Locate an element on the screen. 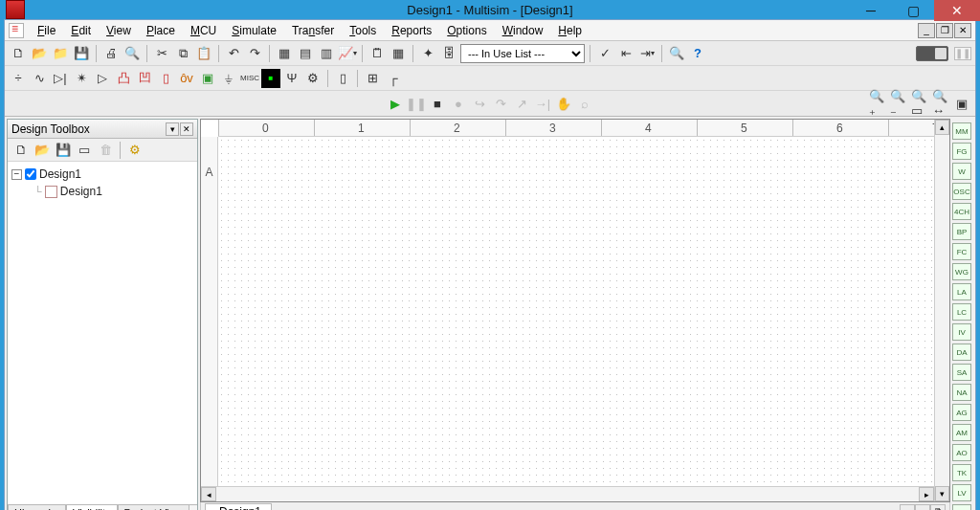 The height and width of the screenshot is (510, 980). pan-button: ✋ is located at coordinates (564, 103).